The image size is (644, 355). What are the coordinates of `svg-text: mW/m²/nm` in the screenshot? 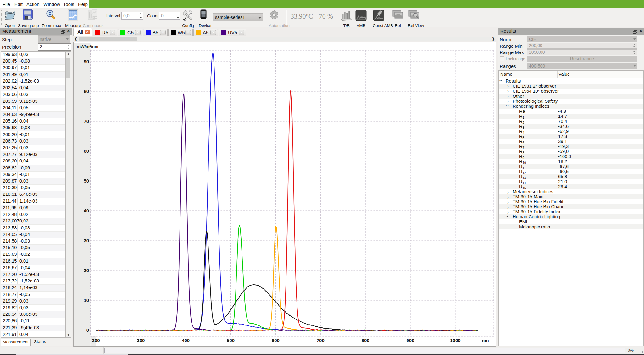 It's located at (87, 46).